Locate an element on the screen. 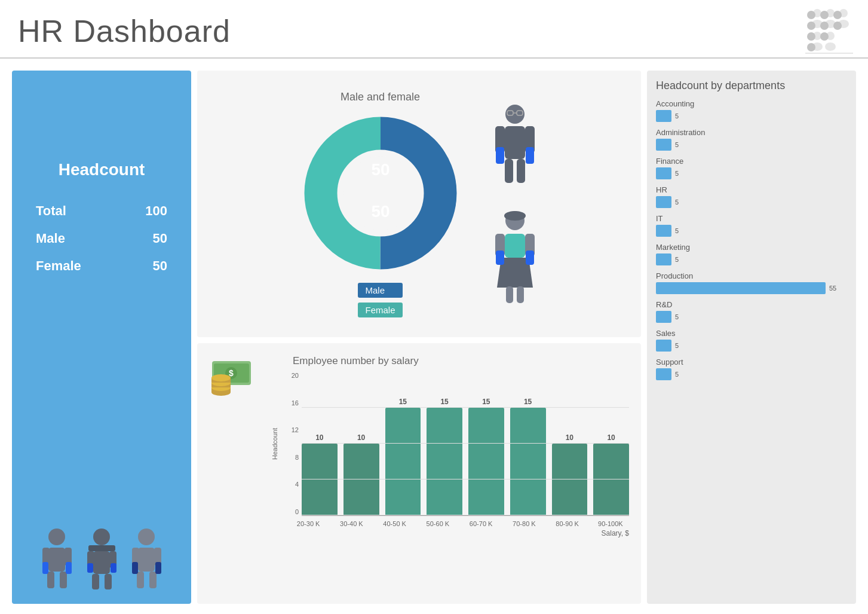  x-label: 40-50 K is located at coordinates (395, 524).